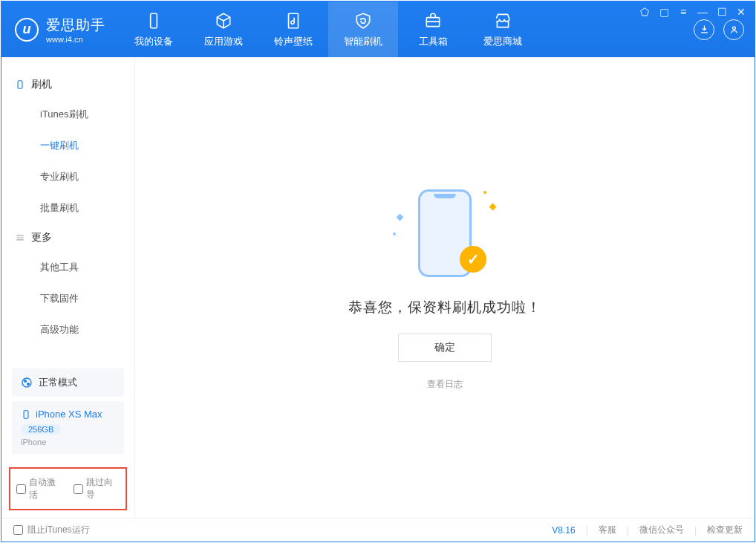 The image size is (756, 543). What do you see at coordinates (97, 489) in the screenshot?
I see `skip-guide-checkbox: 跳过向导` at bounding box center [97, 489].